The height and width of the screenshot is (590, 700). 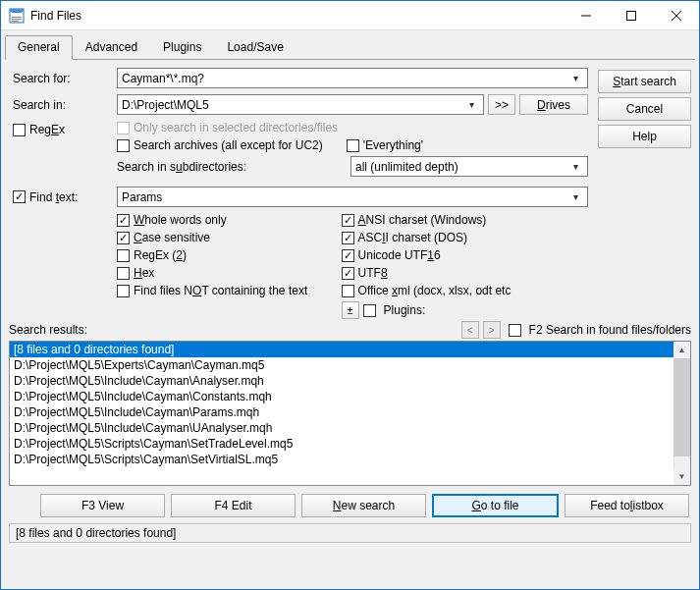 I want to click on subdirs-select: all (unlimited depth) ▾, so click(x=469, y=167).